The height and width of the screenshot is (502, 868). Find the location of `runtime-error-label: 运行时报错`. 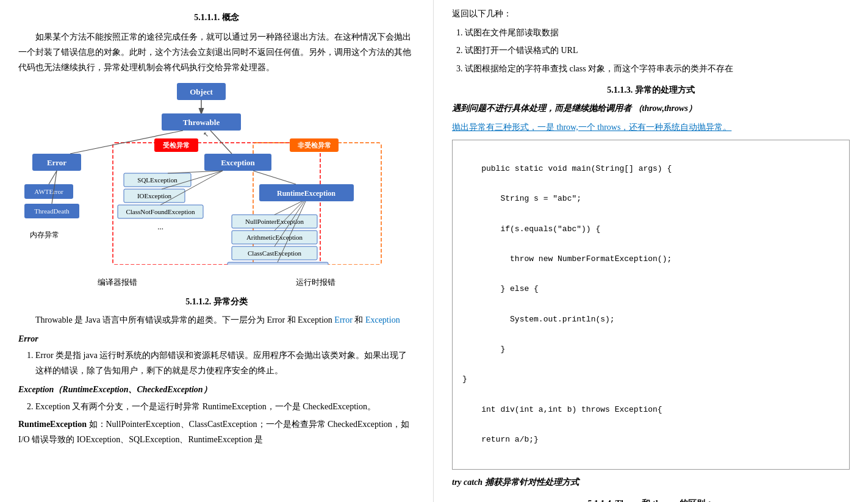

runtime-error-label: 运行时报错 is located at coordinates (316, 282).